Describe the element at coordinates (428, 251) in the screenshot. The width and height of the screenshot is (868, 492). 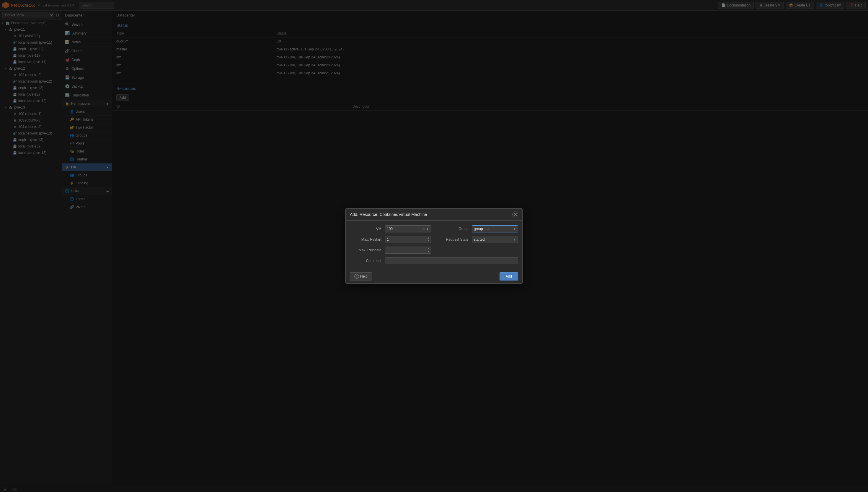
I see `max-relocate-down-arrow: ▼` at that location.